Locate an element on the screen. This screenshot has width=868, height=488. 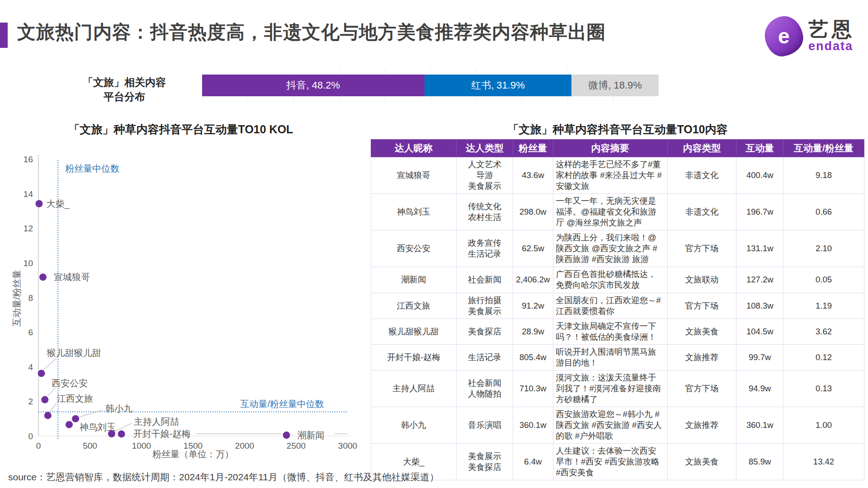
x-axis-title: 粉丝量（单位：万） is located at coordinates (193, 454).